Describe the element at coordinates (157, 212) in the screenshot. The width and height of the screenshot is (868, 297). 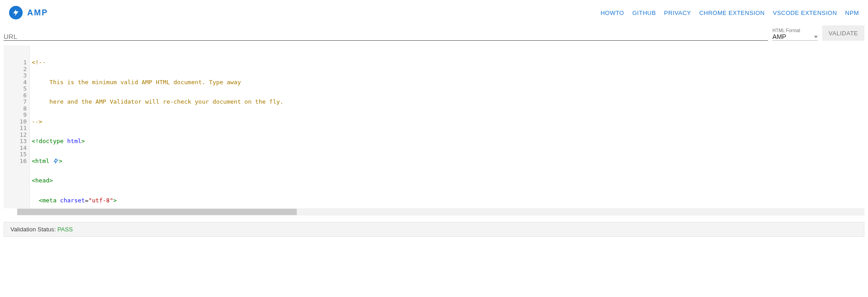
I see `scrollbar-thumb` at that location.